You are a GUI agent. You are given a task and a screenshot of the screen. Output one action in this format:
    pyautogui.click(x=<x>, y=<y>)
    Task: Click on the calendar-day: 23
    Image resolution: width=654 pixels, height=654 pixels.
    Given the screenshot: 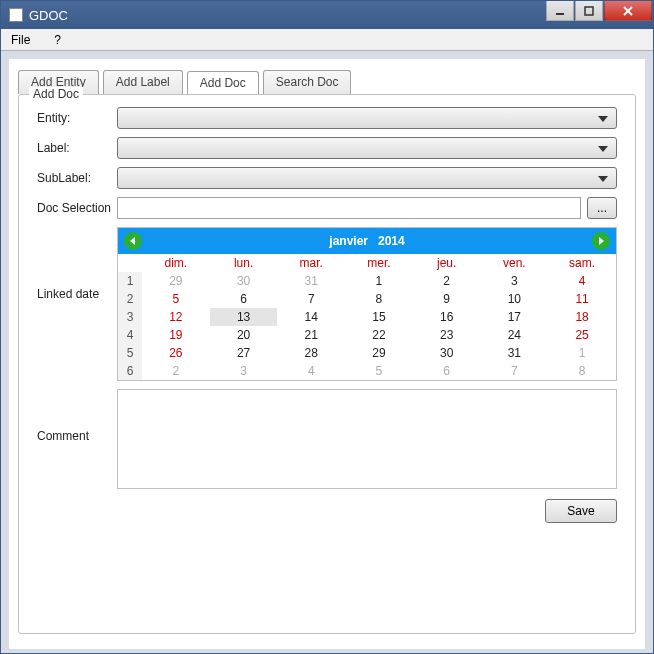 What is the action you would take?
    pyautogui.click(x=447, y=335)
    